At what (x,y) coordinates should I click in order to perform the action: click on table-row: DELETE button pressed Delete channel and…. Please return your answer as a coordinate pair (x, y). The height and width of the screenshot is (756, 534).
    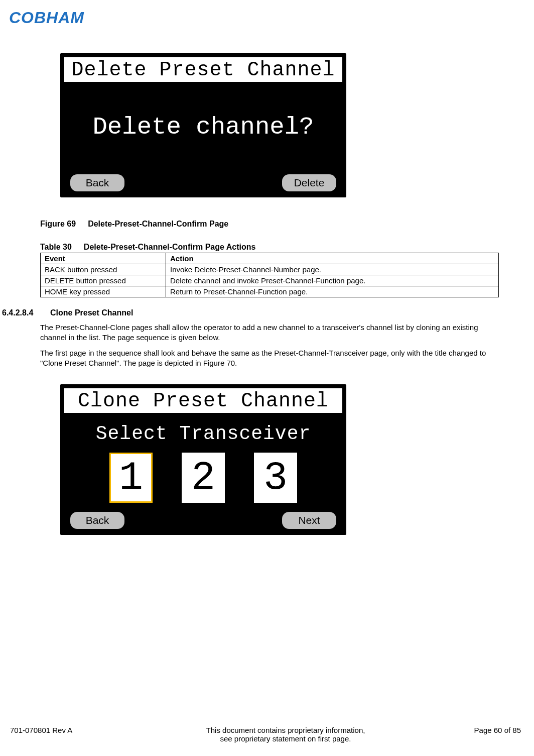
    Looking at the image, I should click on (270, 281).